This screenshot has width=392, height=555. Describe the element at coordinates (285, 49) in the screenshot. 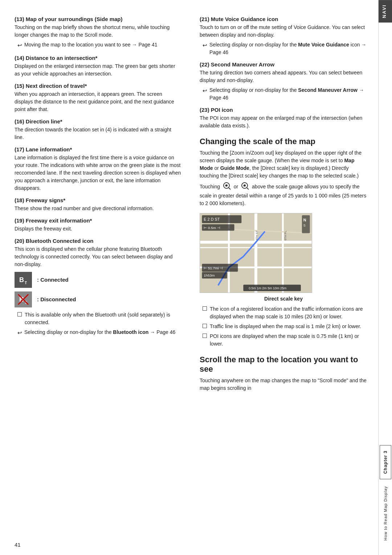

I see `section-21-bullet: ↩ Selecting display or non-display for t…` at that location.